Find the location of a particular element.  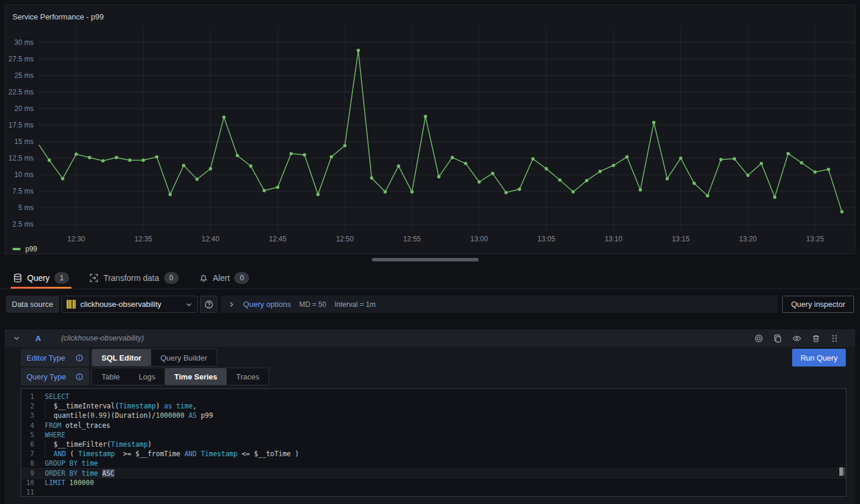

query-ref-id: A is located at coordinates (38, 339).